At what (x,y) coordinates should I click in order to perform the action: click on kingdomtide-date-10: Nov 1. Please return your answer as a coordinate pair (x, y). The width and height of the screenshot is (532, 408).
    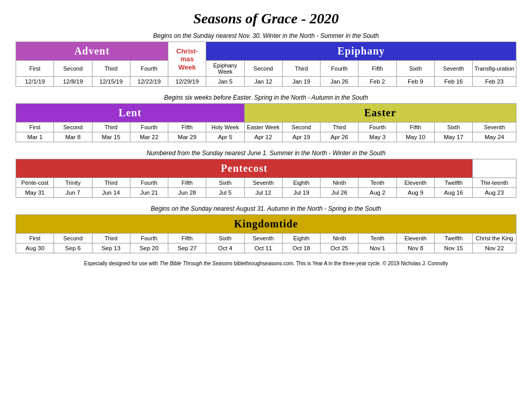
    Looking at the image, I should click on (377, 248).